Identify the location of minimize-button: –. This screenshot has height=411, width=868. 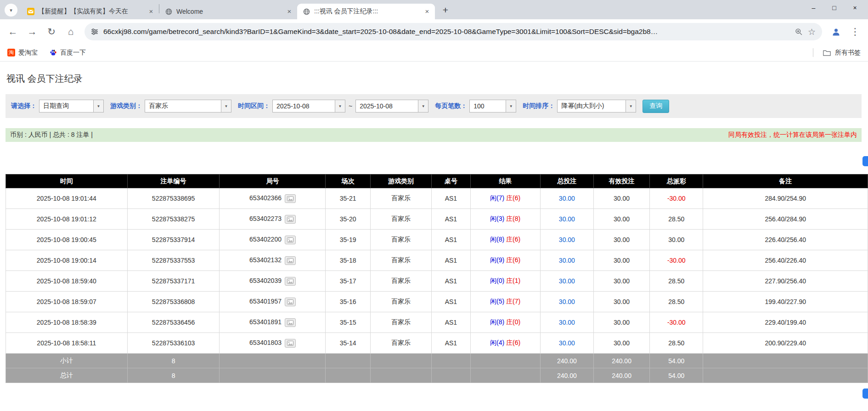
(814, 7).